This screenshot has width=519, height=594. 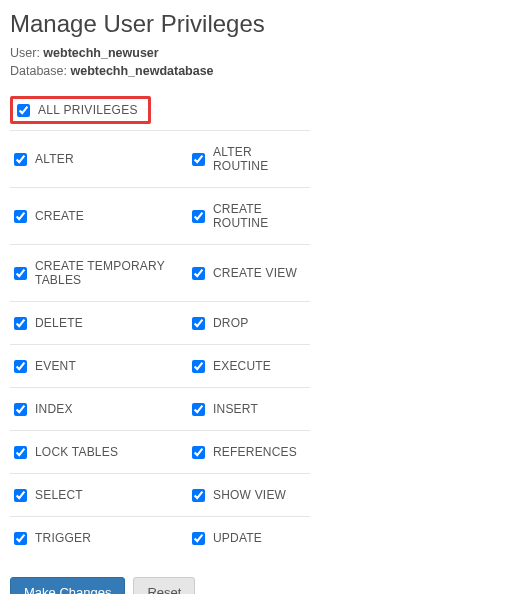 I want to click on privilege-label: CREATE TEMPORARY TABLES, so click(x=110, y=273).